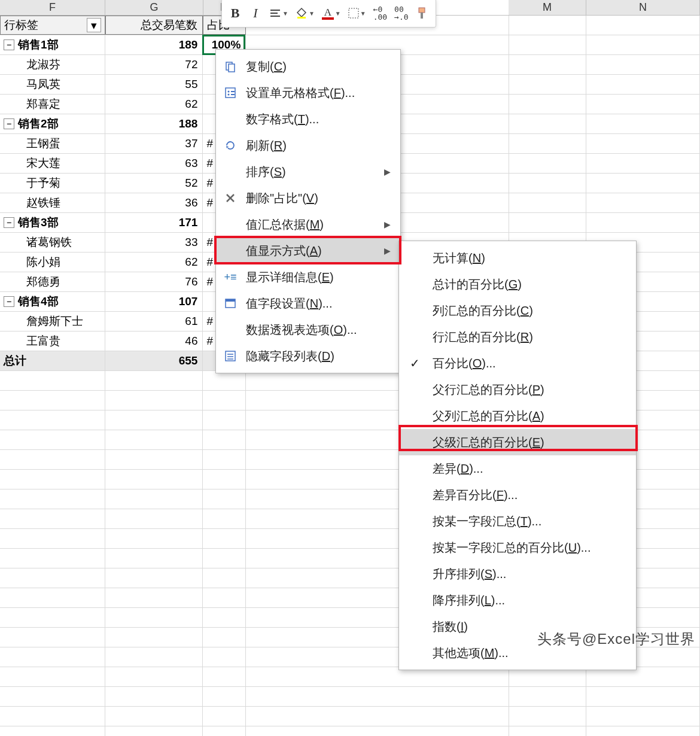 This screenshot has width=700, height=736. What do you see at coordinates (53, 124) in the screenshot?
I see `group-row: −销售2部` at bounding box center [53, 124].